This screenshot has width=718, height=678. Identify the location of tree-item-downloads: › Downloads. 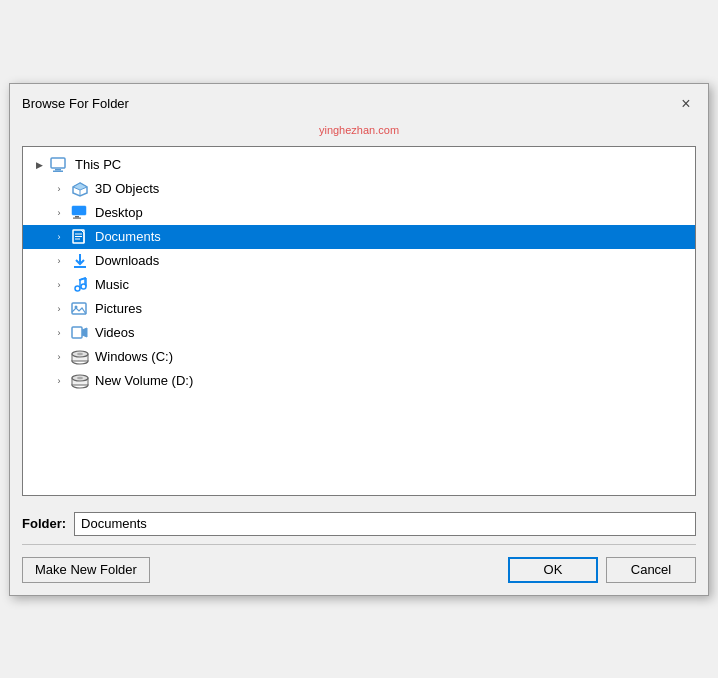
(359, 261).